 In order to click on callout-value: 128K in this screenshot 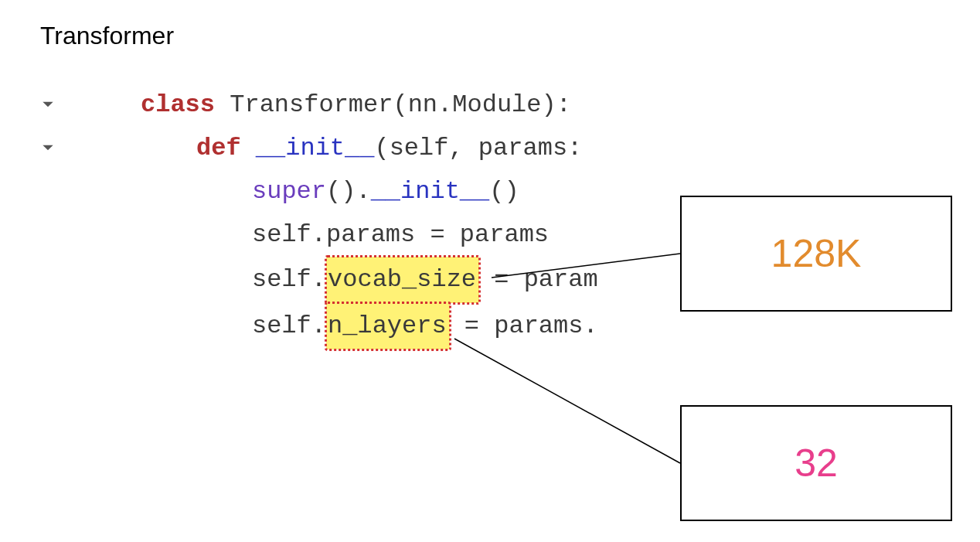, I will do `click(816, 254)`.